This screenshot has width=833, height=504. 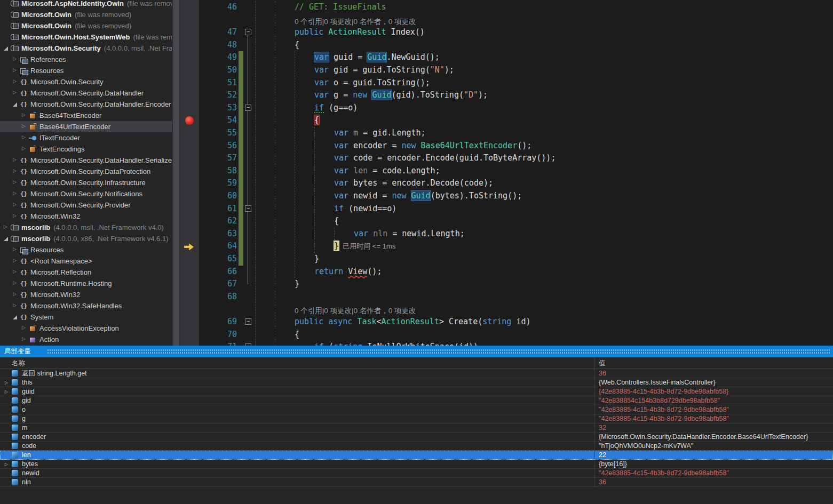 I want to click on tree-item: Microsoft.Owin.Security.DataHandler.Seri…, so click(x=86, y=160).